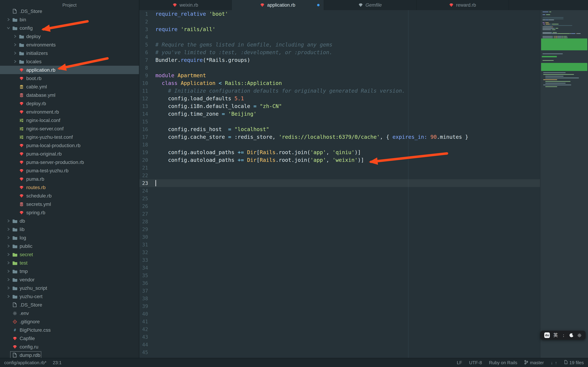 Image resolution: width=588 pixels, height=367 pixels. What do you see at coordinates (340, 214) in the screenshot?
I see `code-line: 27` at bounding box center [340, 214].